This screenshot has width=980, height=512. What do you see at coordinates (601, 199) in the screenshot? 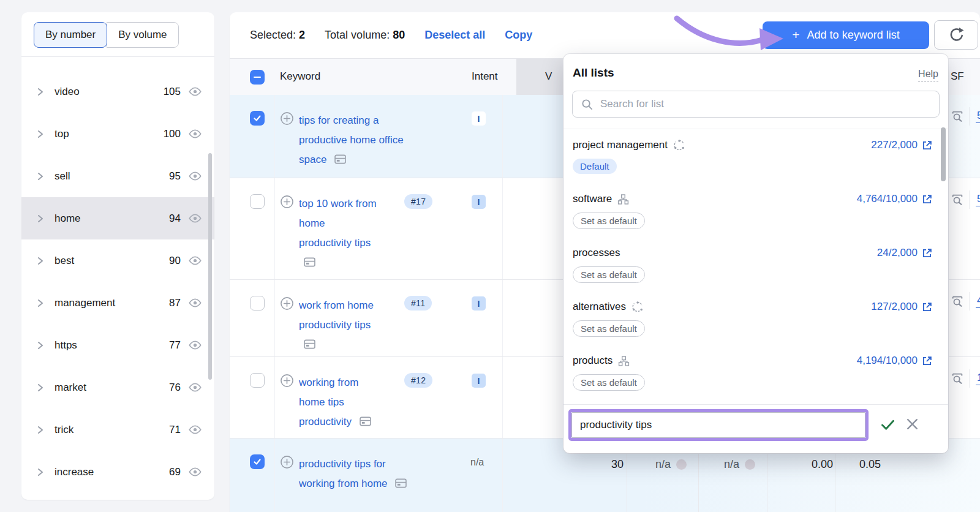
I see `list-name: software` at bounding box center [601, 199].